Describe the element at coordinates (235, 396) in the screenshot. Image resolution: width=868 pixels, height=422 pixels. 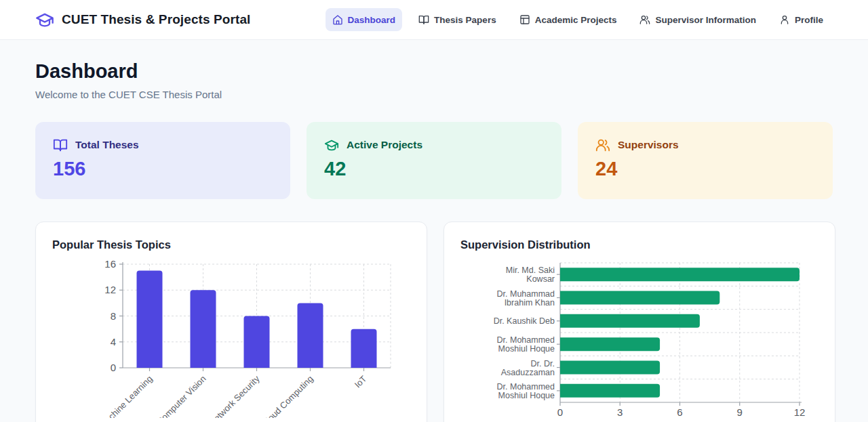
I see `svg-text: Network Security` at that location.